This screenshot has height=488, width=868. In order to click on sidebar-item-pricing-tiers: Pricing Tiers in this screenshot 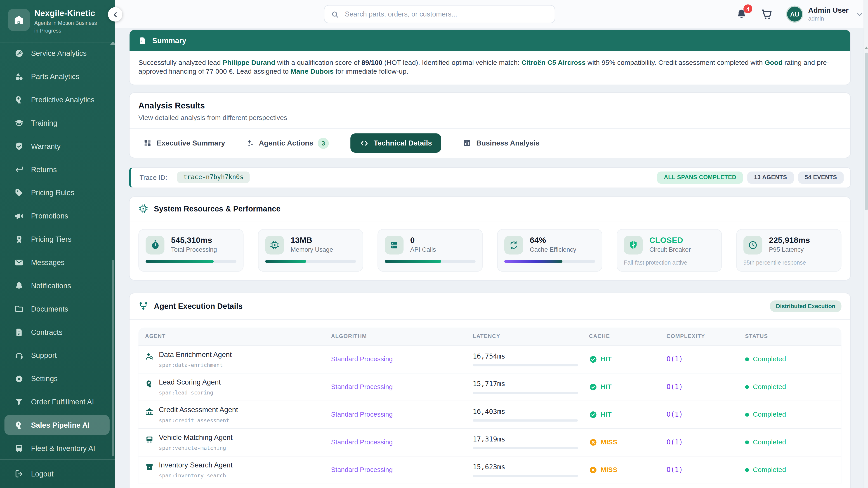, I will do `click(57, 239)`.